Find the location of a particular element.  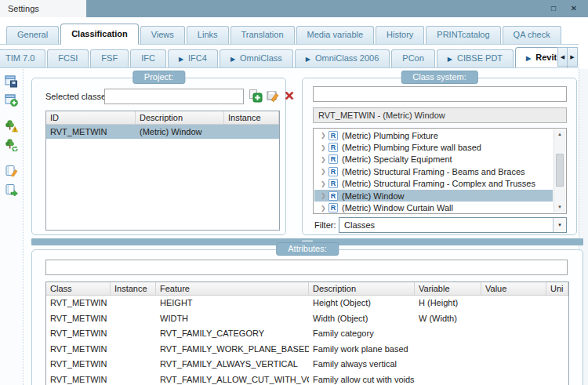

secondary-tab: ▶PCon is located at coordinates (413, 58).